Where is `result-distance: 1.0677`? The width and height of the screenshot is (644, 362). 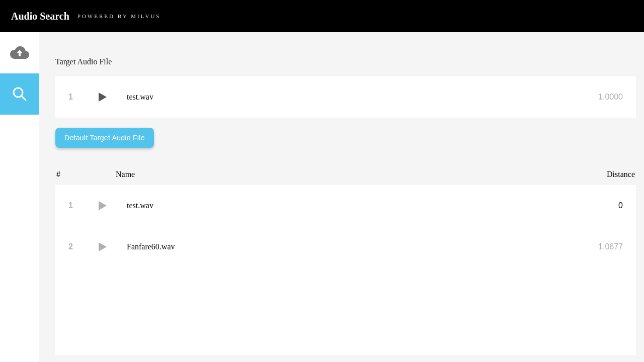 result-distance: 1.0677 is located at coordinates (611, 247).